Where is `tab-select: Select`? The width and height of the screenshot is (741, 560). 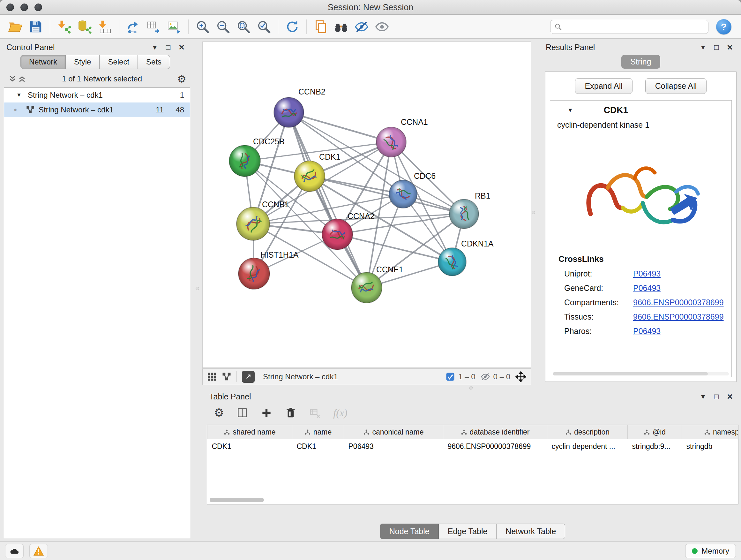
tab-select: Select is located at coordinates (119, 62).